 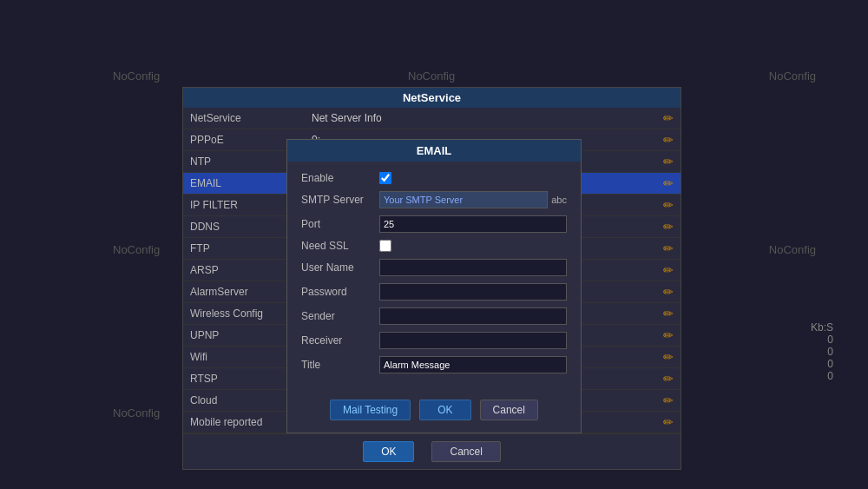 What do you see at coordinates (481, 118) in the screenshot?
I see `row-value: Net Server Info` at bounding box center [481, 118].